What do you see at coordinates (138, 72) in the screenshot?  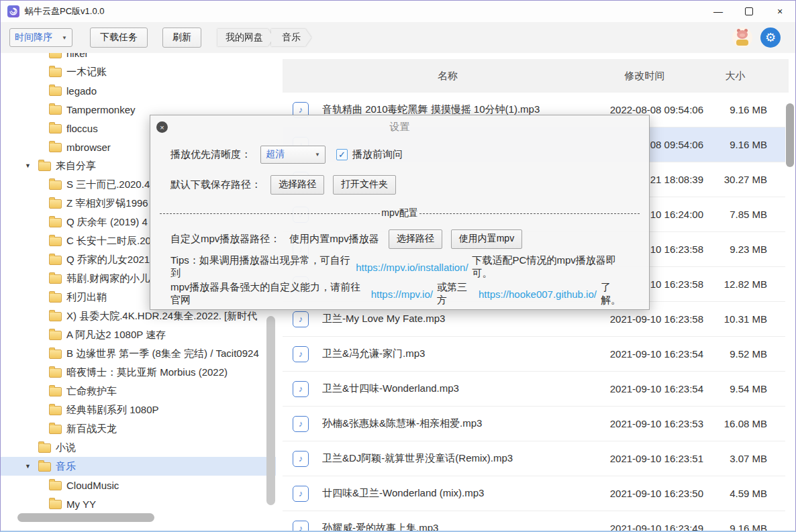 I see `tree-item: ▼ 一木记账` at bounding box center [138, 72].